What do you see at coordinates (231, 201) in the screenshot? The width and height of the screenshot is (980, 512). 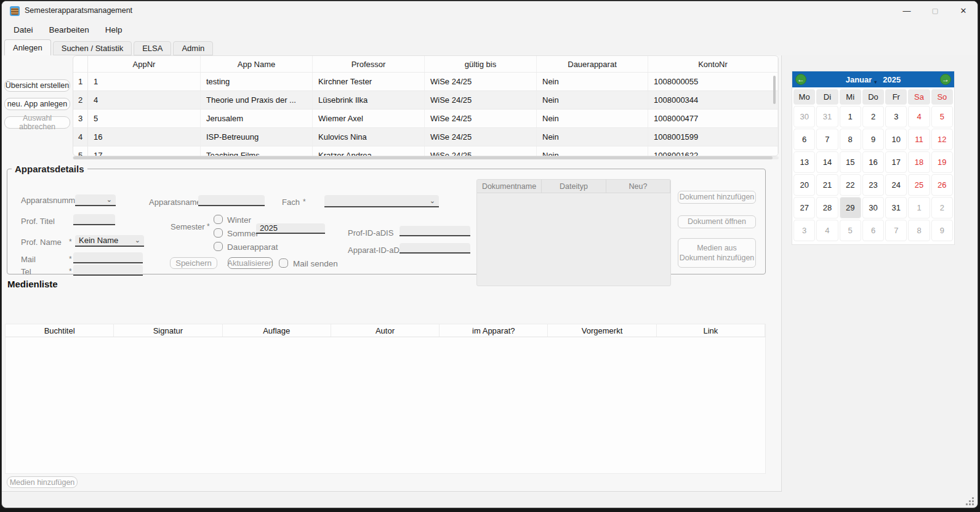 I see `apparatsname-field` at bounding box center [231, 201].